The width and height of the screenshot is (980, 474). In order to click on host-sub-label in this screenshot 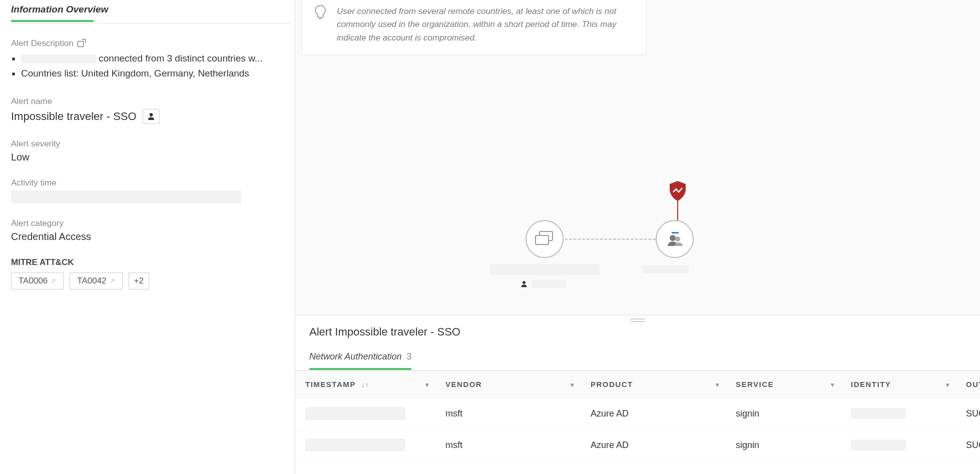, I will do `click(548, 284)`.